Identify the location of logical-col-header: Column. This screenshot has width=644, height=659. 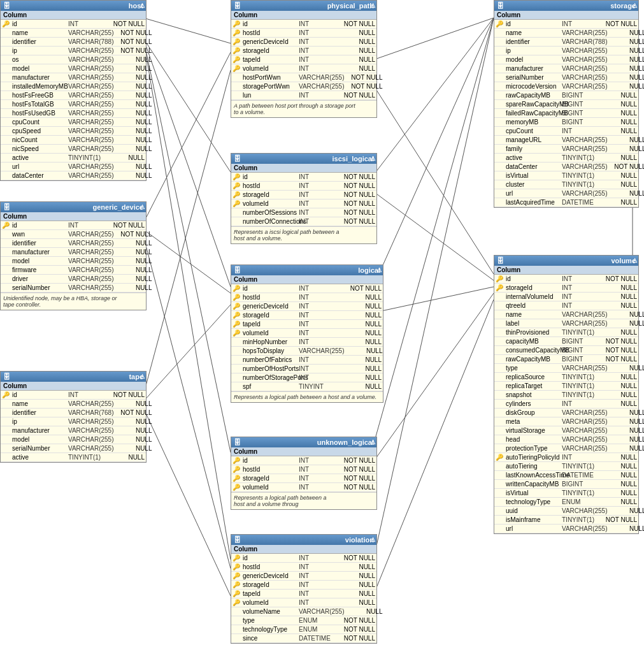
(307, 280).